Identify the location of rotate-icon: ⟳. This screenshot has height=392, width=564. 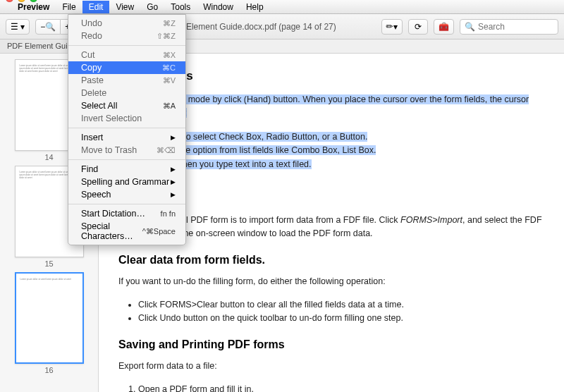
(418, 27).